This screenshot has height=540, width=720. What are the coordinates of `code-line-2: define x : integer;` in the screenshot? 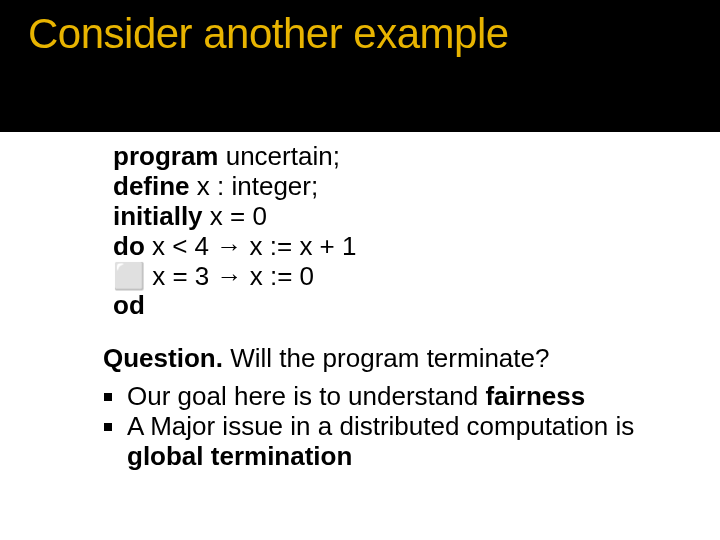 It's located at (402, 187).